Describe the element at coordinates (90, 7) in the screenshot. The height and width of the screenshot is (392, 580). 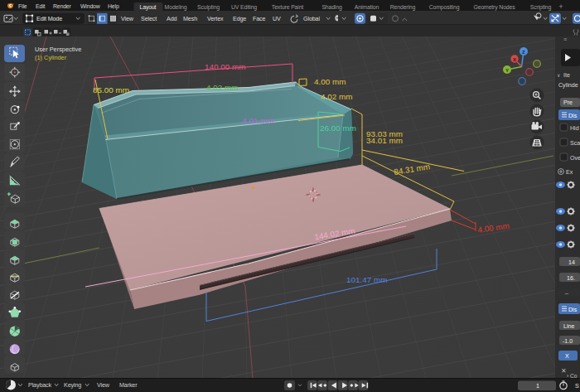
I see `svg-text: Window` at that location.